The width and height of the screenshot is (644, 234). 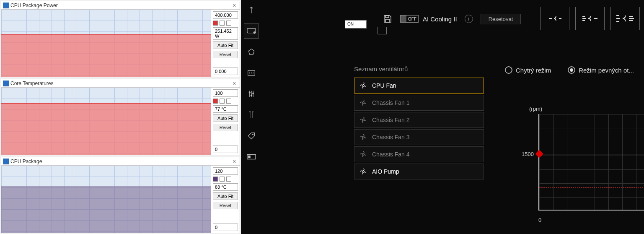 What do you see at coordinates (225, 187) in the screenshot?
I see `current-value: 83 °C` at bounding box center [225, 187].